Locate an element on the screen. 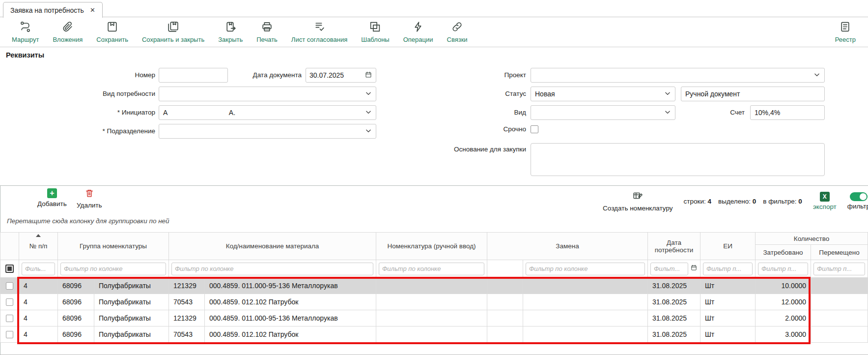 This screenshot has width=868, height=355. header-nomenclature-group: Группа номенклатуры is located at coordinates (113, 246).